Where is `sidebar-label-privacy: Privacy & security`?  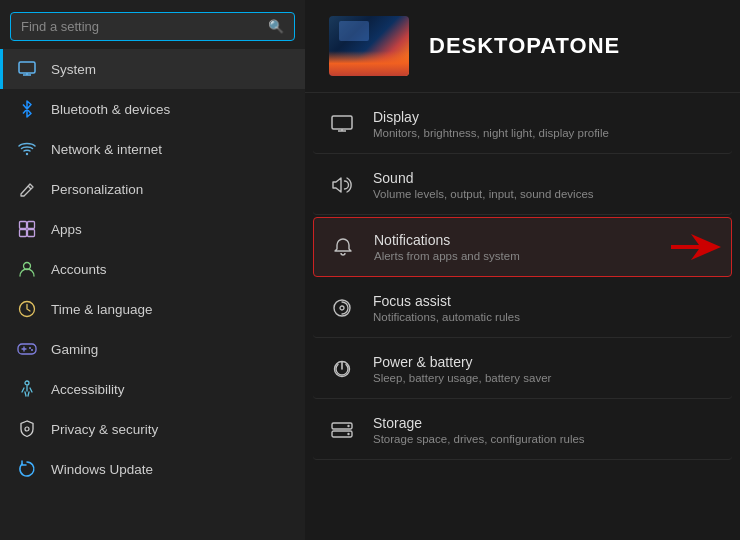
sidebar-label-privacy: Privacy & security is located at coordinates (104, 430).